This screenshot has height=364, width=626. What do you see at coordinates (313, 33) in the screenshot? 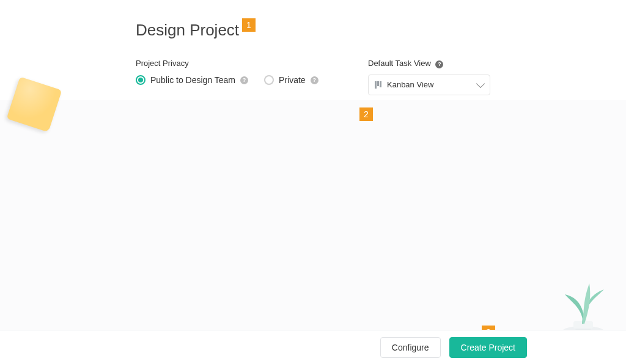
I see `project-title-input` at bounding box center [313, 33].